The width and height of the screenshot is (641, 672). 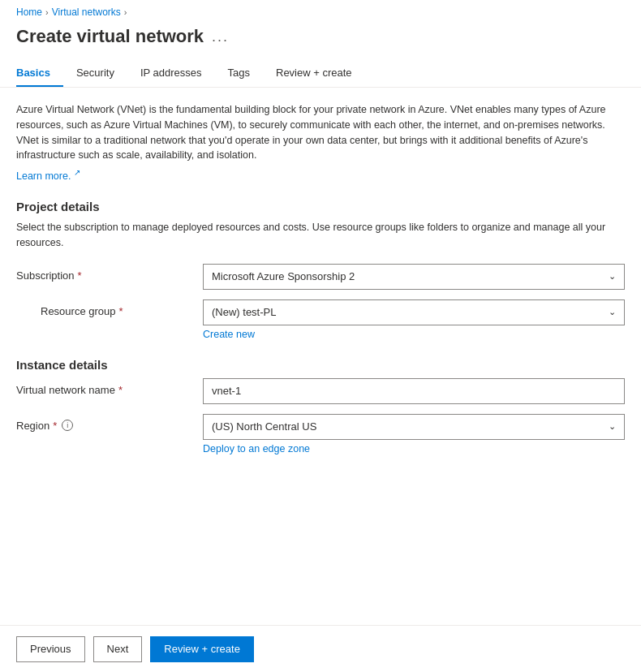 I want to click on subscription-control: Microsoft Azure Sponsorship 2 ⌄, so click(x=414, y=277).